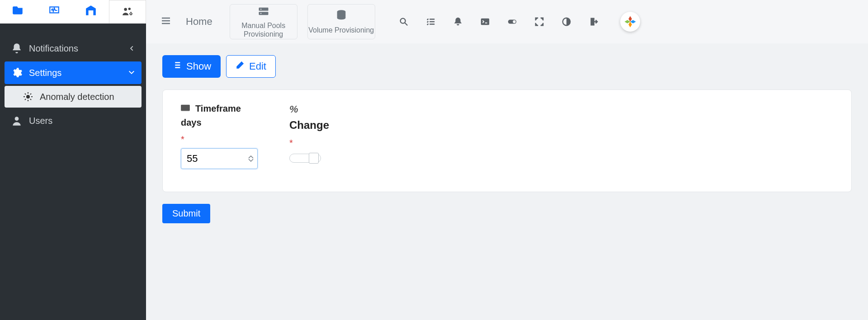 This screenshot has height=320, width=868. What do you see at coordinates (73, 73) in the screenshot?
I see `sidebar-item-settings: Settings` at bounding box center [73, 73].